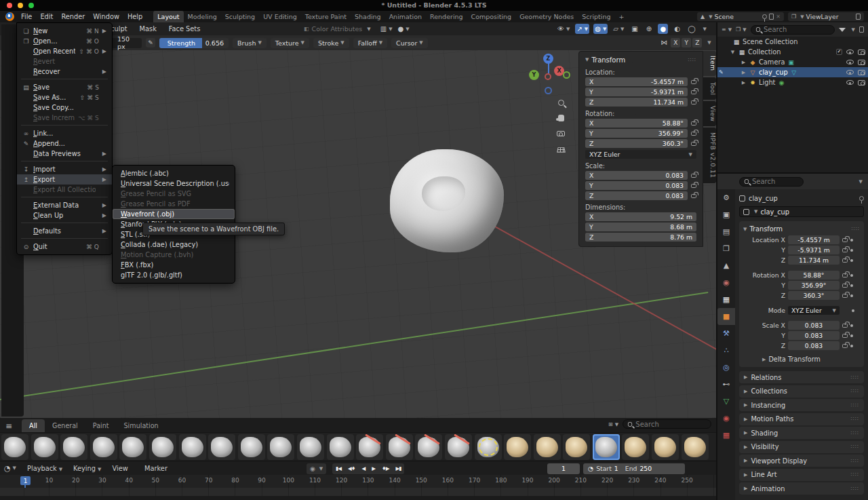  What do you see at coordinates (770, 42) in the screenshot?
I see `outliner-item-label: Scene Collection` at bounding box center [770, 42].